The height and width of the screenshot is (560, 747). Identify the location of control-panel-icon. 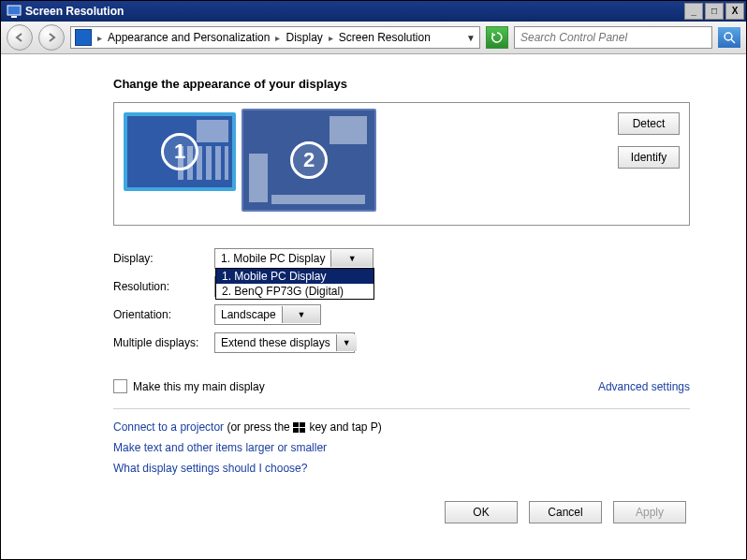
(83, 37).